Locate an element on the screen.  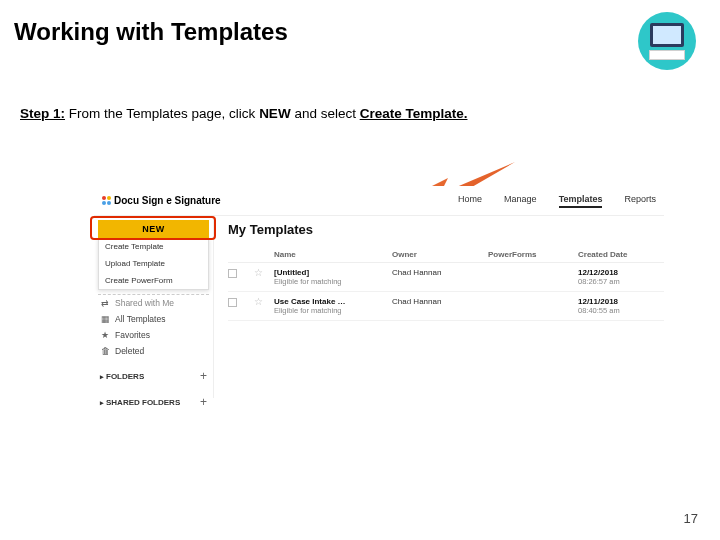
step-text-prefix: From the Templates page, click is located at coordinates (164, 114).